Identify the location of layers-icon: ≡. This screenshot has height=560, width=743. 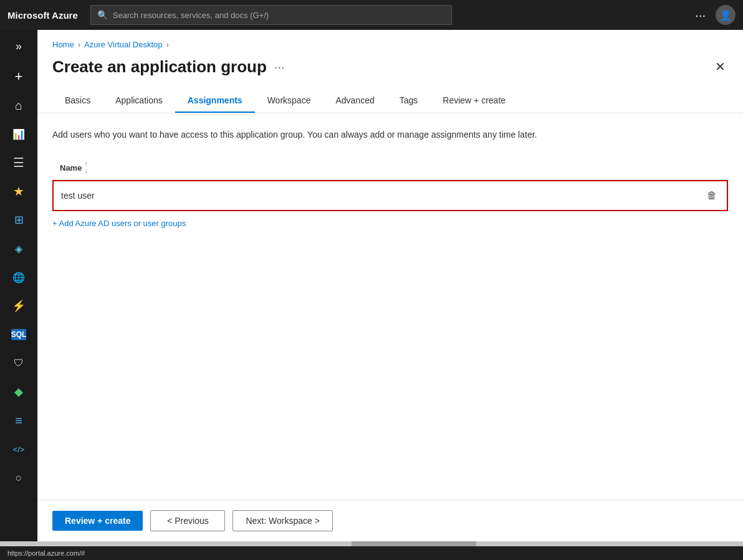
(19, 420).